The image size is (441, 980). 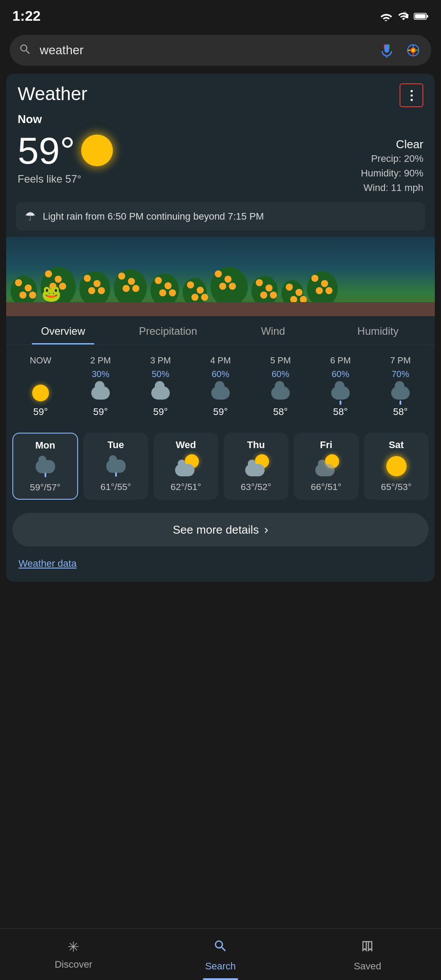 I want to click on rain-alert: ☂ Light rain from 6:50 PM continuing bey…, so click(x=220, y=216).